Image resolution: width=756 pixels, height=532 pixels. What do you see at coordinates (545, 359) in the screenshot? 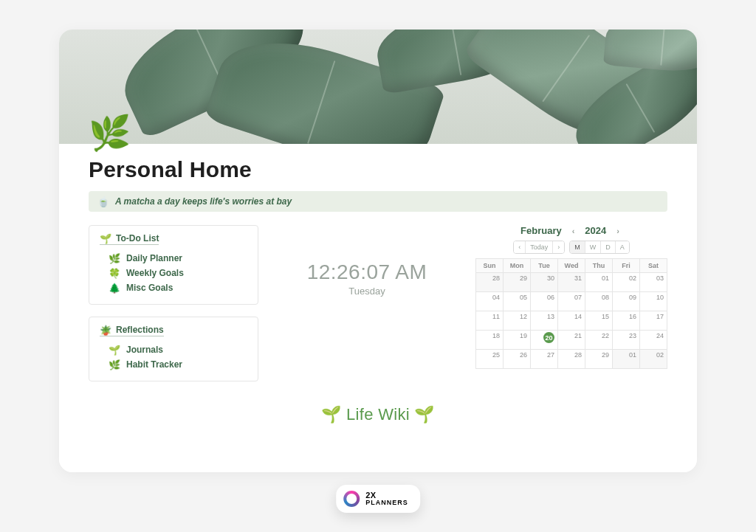
I see `calendar-day: 27` at bounding box center [545, 359].